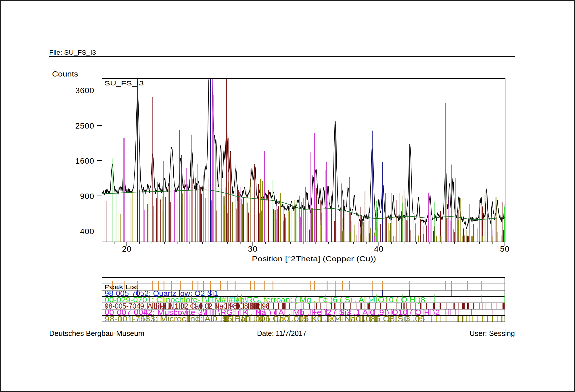 The width and height of the screenshot is (575, 392). Describe the element at coordinates (505, 249) in the screenshot. I see `svg-text: 50` at that location.